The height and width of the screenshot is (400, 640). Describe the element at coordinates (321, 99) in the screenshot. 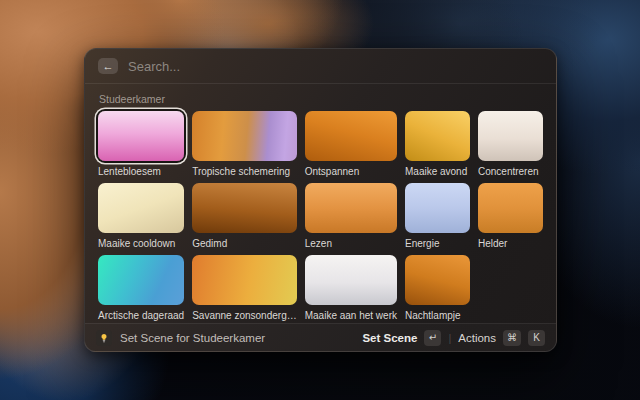

I see `section-title: Studeerkamer` at that location.